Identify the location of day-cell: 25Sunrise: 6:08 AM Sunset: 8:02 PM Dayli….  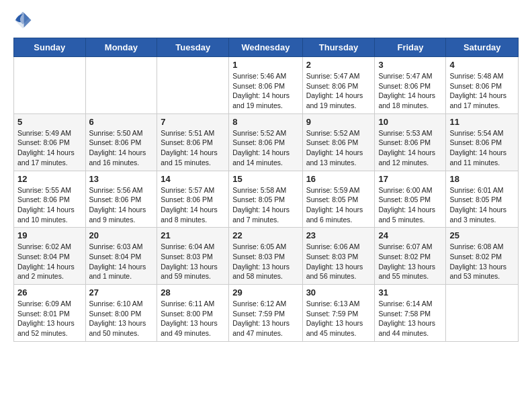
(482, 257).